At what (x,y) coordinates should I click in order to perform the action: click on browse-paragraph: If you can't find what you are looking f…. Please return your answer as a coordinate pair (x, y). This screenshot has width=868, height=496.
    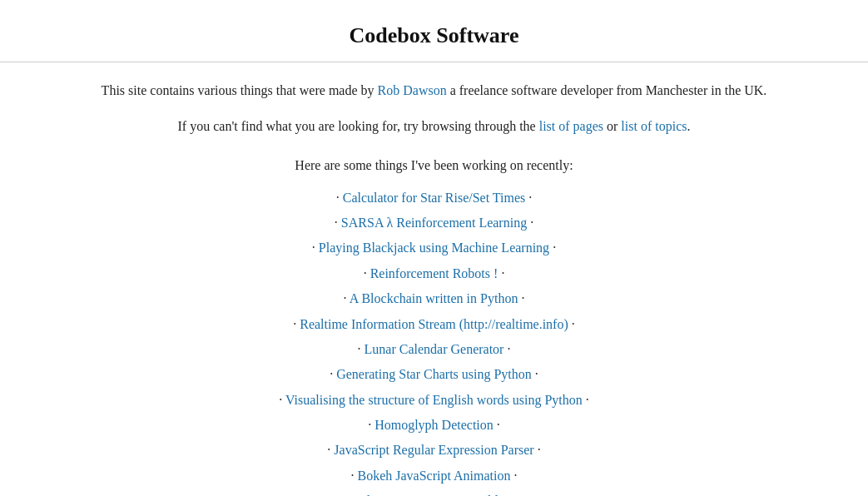
    Looking at the image, I should click on (434, 126).